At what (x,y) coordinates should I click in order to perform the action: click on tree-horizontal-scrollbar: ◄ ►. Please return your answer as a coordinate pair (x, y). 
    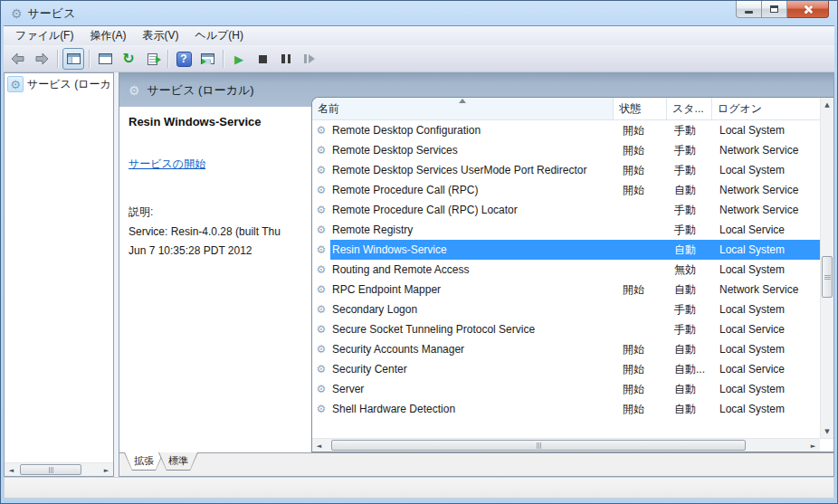
    Looking at the image, I should click on (59, 469).